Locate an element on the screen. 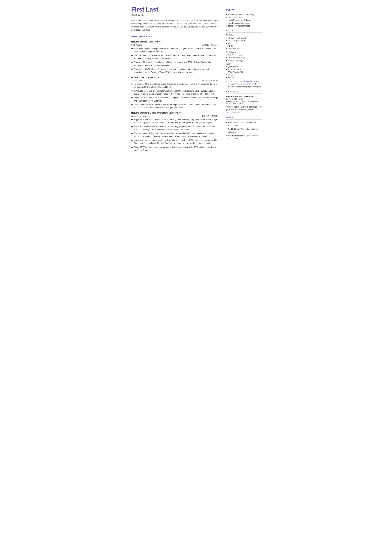  list-item: SAP Products is located at coordinates (244, 49).